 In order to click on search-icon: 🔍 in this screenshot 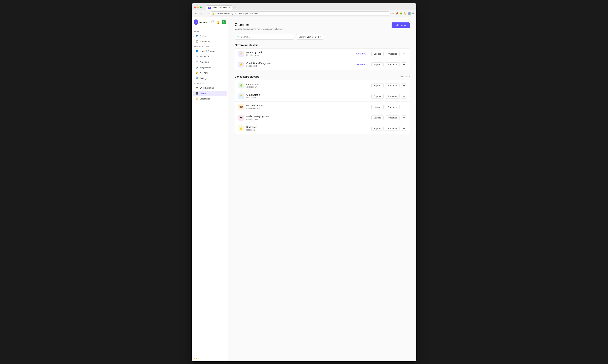, I will do `click(238, 37)`.